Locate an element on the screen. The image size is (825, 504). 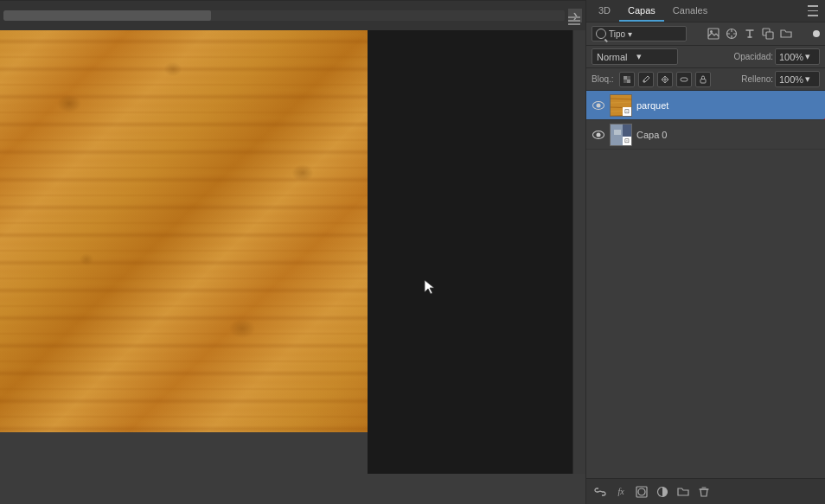
filter-smart-icon is located at coordinates (768, 34).